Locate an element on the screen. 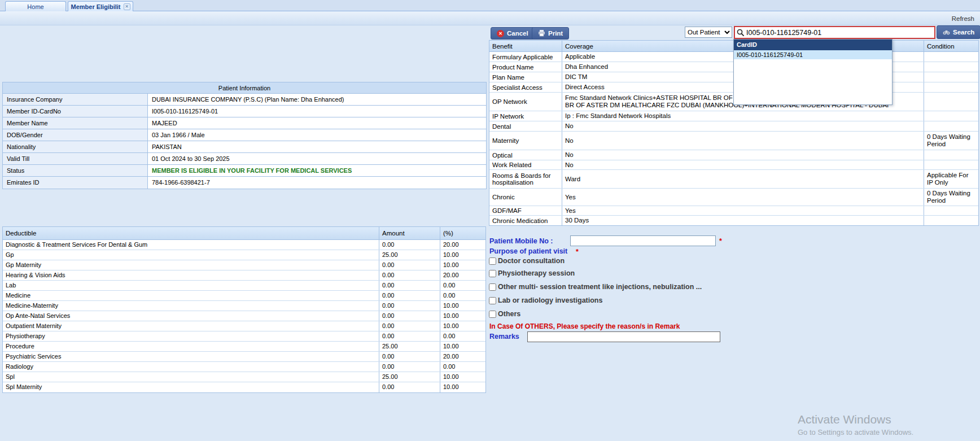 The height and width of the screenshot is (441, 980). mobile-input is located at coordinates (643, 241).